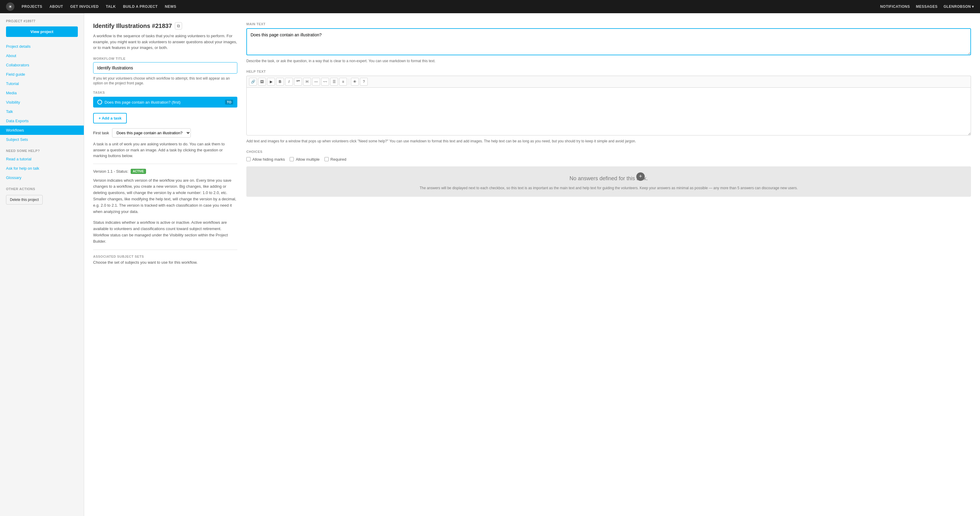 This screenshot has height=516, width=980. Describe the element at coordinates (609, 61) in the screenshot. I see `main-text-help: Describe the task, or ask the question, …` at that location.